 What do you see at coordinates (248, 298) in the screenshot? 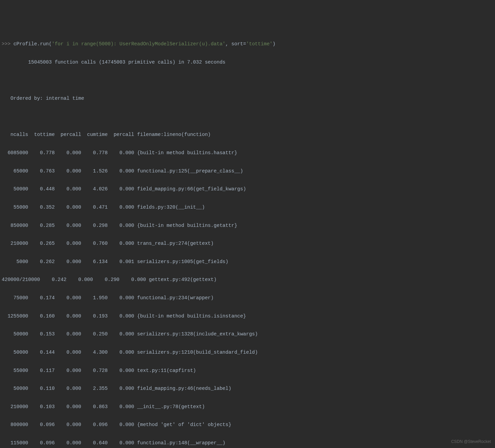
I see `table-row: 75000 0.174 0.000 1.950 0.000 functional…` at bounding box center [248, 298].